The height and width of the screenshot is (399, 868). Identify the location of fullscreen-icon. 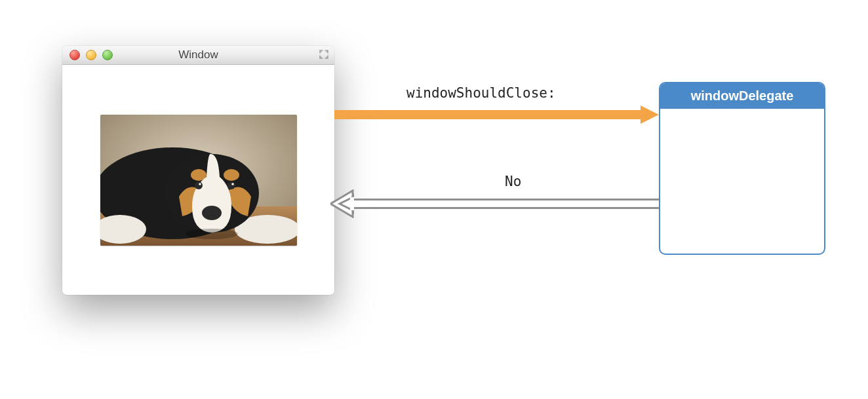
(324, 54).